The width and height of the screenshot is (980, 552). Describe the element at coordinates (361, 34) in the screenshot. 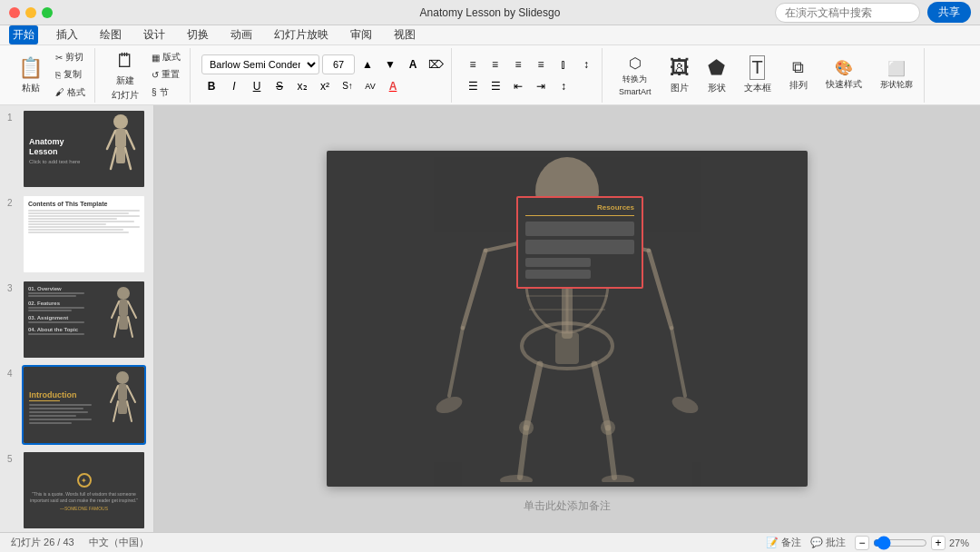

I see `menu-review: 审阅` at that location.